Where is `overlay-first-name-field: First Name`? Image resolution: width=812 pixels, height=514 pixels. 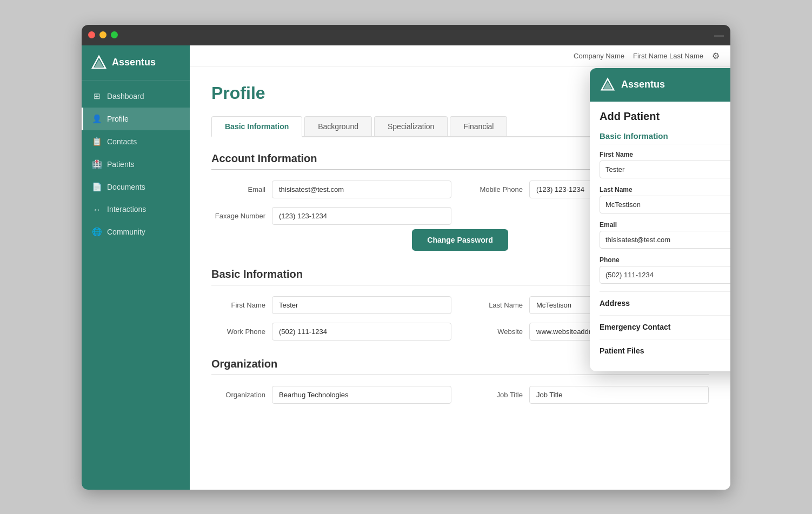
overlay-first-name-field: First Name is located at coordinates (665, 164).